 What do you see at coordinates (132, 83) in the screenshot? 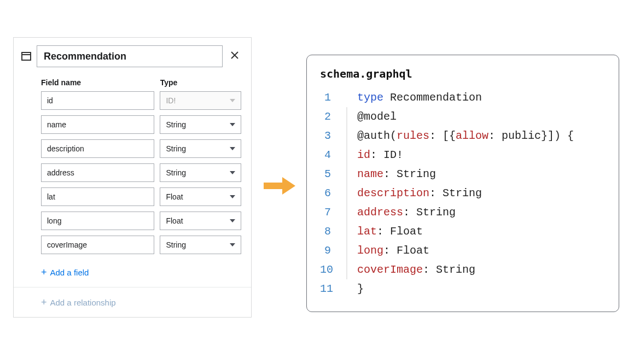
I see `column-headers: Field name Type` at bounding box center [132, 83].